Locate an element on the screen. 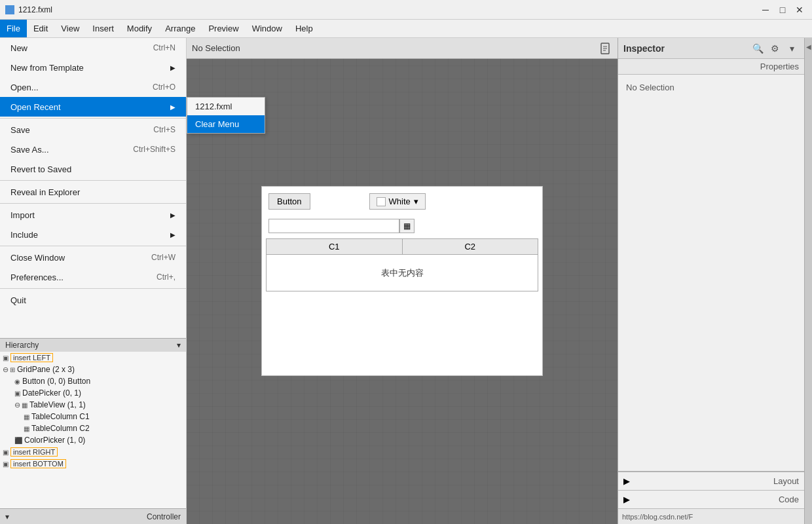 The image size is (812, 524). list-item: ▣ insert RIGHT is located at coordinates (93, 452).